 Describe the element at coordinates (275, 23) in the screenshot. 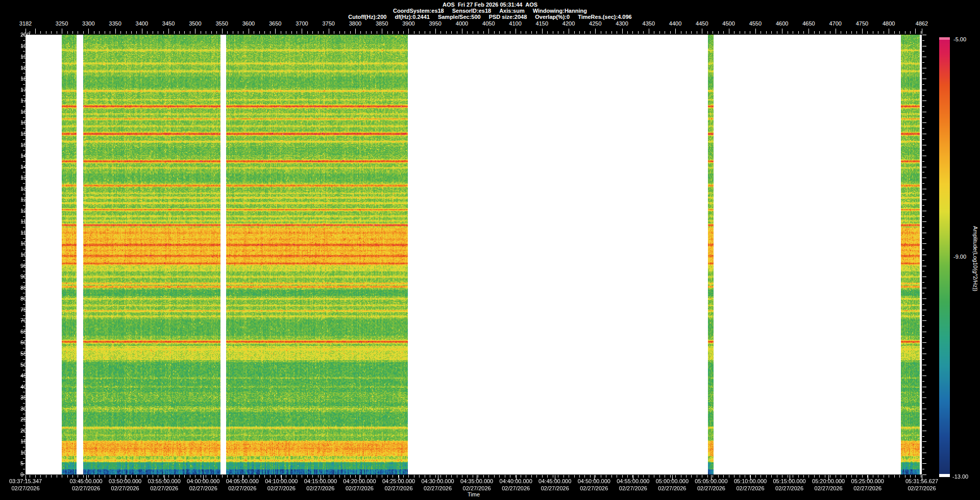

I see `top-axis-tick-label: 3650` at that location.